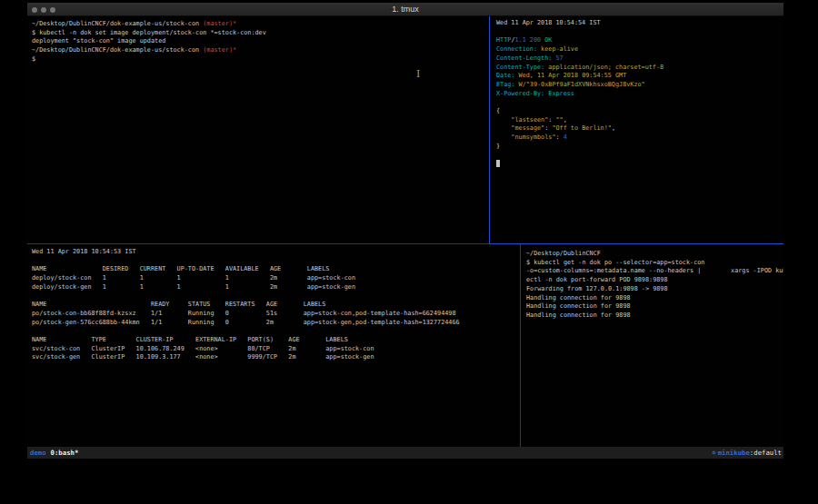 This screenshot has height=504, width=818. What do you see at coordinates (582, 128) in the screenshot?
I see `terminal-text: "Off to Berlin!"` at bounding box center [582, 128].